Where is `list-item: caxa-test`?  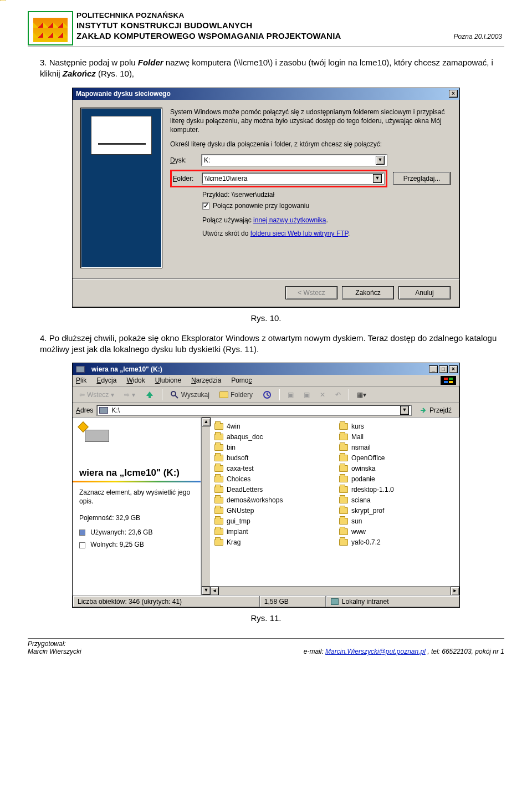
list-item: caxa-test is located at coordinates (274, 468).